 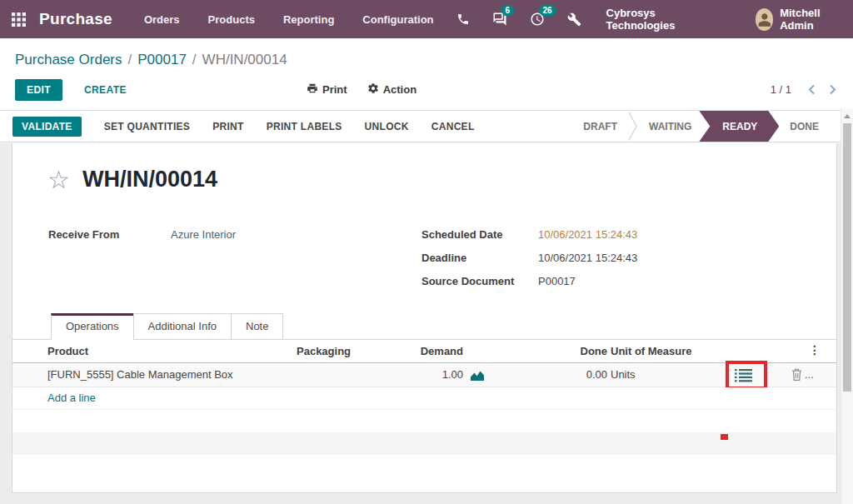 I want to click on column-options-icon: ⋮, so click(x=815, y=350).